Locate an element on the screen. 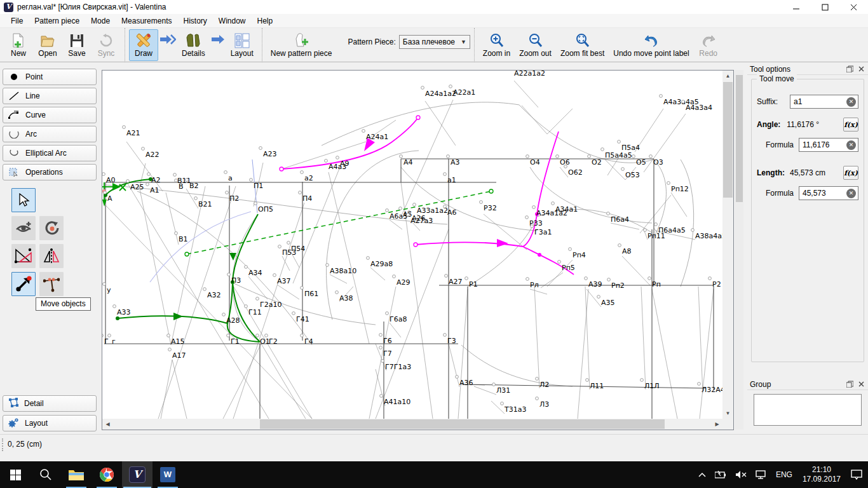  horizontal-scroll-thumb is located at coordinates (463, 424).